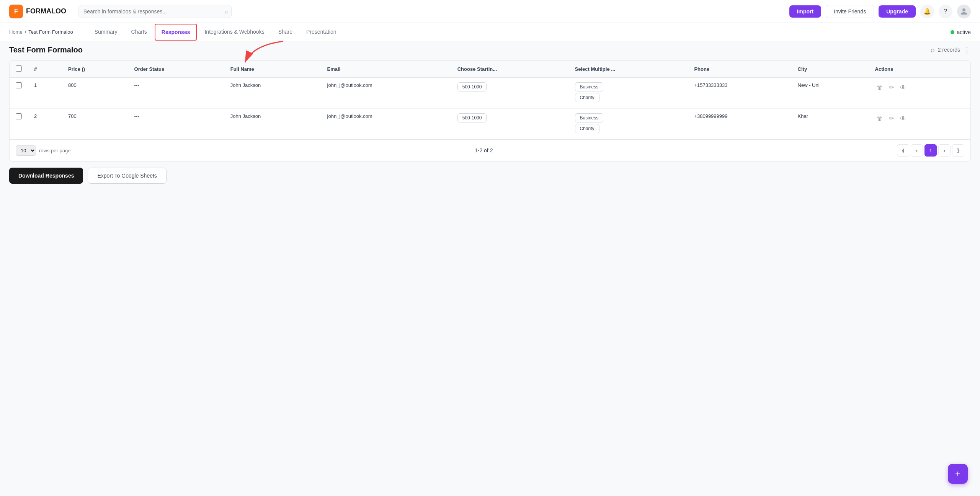 This screenshot has height=496, width=980. What do you see at coordinates (590, 118) in the screenshot?
I see `row2-tag-business: Business` at bounding box center [590, 118].